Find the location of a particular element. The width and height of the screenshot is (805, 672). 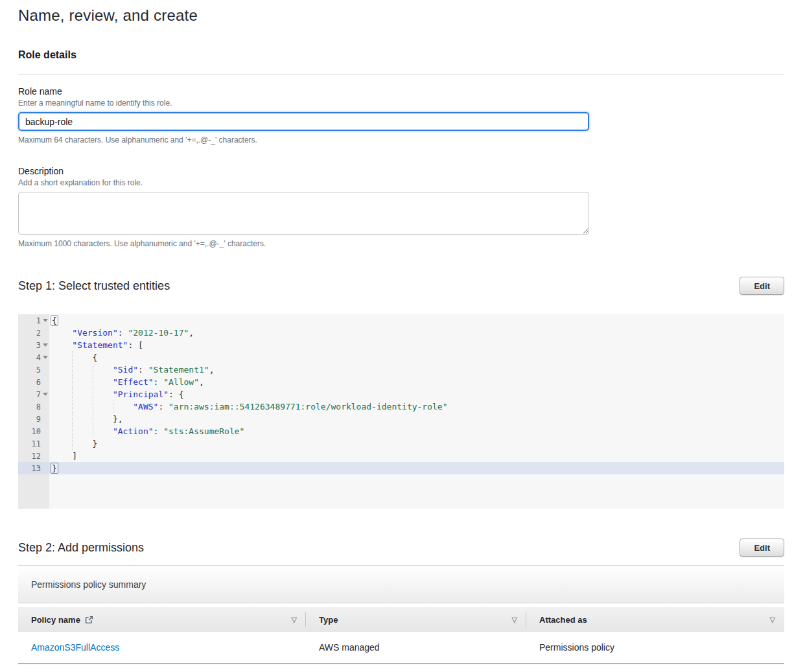

editor-line-number: 8 is located at coordinates (34, 407).